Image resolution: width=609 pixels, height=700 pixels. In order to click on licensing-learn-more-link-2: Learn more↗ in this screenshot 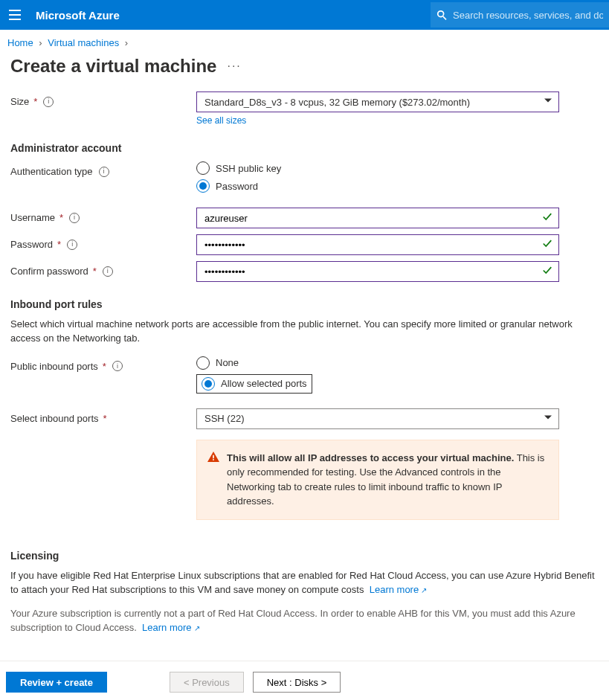, I will do `click(171, 628)`.